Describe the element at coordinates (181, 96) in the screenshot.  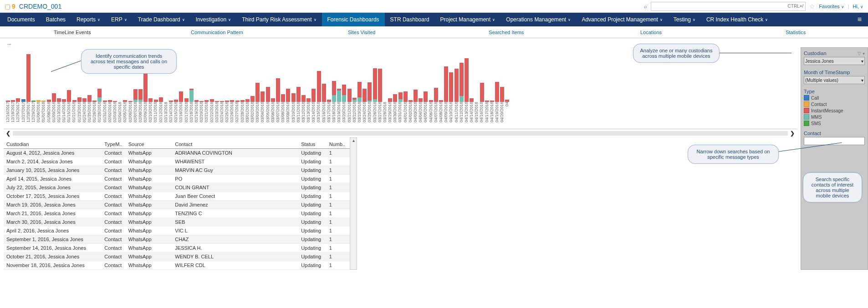
I see `bar-02/16/2018` at that location.